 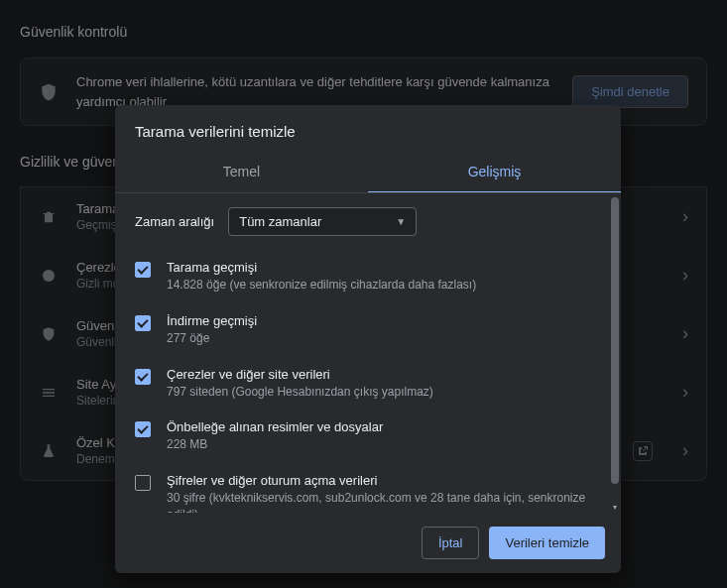 What do you see at coordinates (615, 507) in the screenshot?
I see `scroll-down-icon: ▾` at bounding box center [615, 507].